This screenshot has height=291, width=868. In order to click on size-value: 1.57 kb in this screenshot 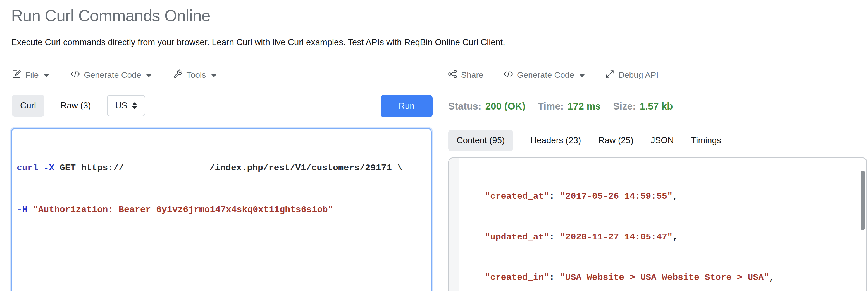, I will do `click(656, 106)`.